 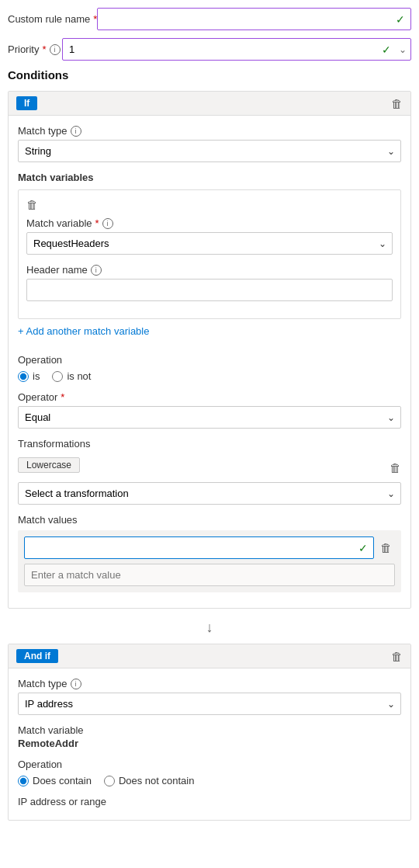 I want to click on match-type-info-icon: i, so click(x=76, y=131).